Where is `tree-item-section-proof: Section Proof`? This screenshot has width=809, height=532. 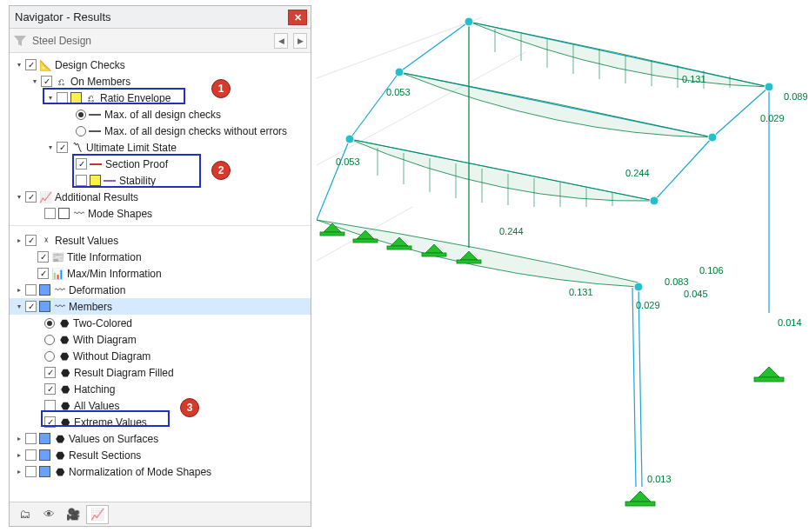
tree-item-section-proof: Section Proof is located at coordinates (208, 164).